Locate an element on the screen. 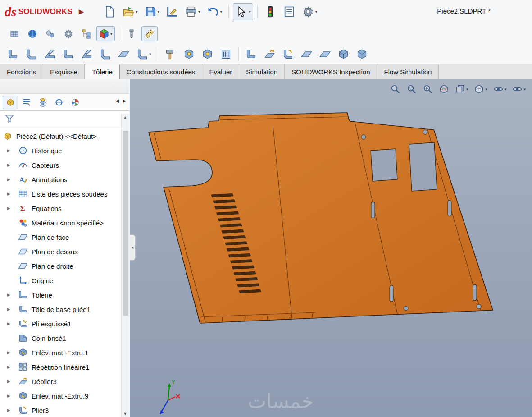  corners-icon: ▾ is located at coordinates (144, 54).